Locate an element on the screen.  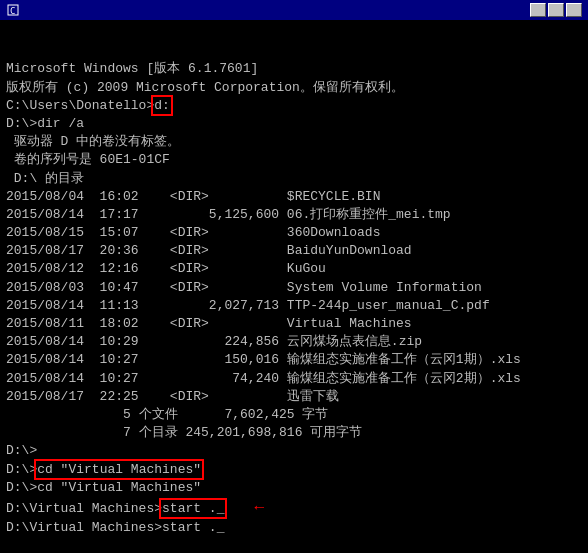
terminal-line: 7 个目录 245,201,698,816 可用字节 is located at coordinates (294, 433).